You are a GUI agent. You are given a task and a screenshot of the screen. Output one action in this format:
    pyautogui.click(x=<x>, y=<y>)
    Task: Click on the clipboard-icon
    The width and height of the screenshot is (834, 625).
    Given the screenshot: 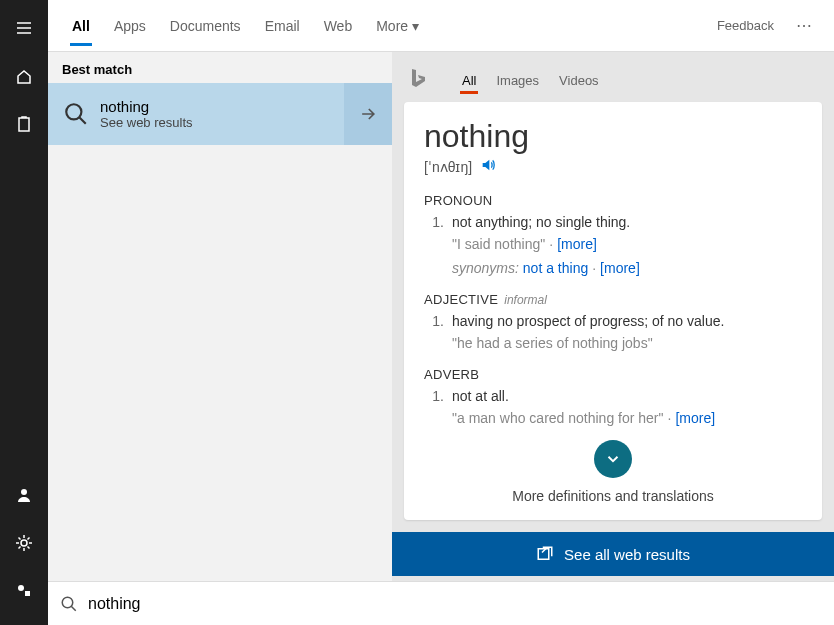 What is the action you would take?
    pyautogui.click(x=24, y=124)
    